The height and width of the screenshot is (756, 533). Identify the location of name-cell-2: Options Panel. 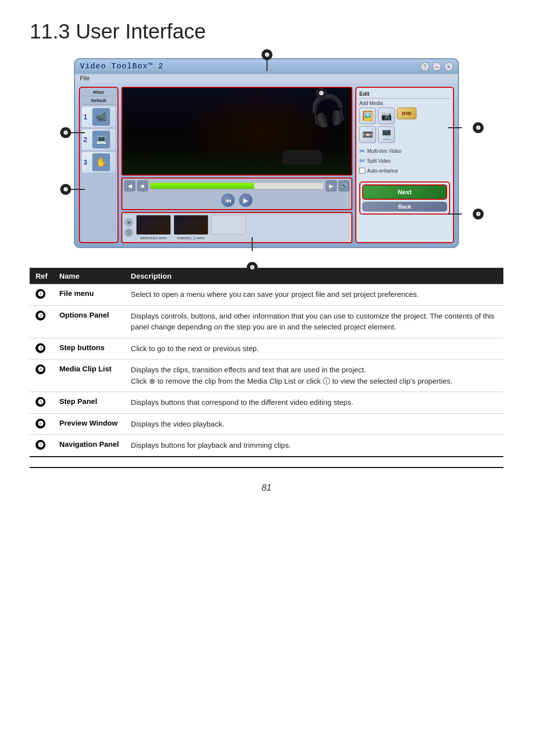
(89, 322).